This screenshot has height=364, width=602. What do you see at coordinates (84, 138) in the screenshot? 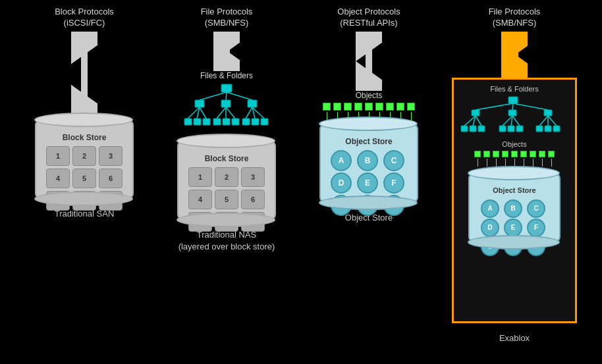
I see `drum-label-san: Block Store` at bounding box center [84, 138].